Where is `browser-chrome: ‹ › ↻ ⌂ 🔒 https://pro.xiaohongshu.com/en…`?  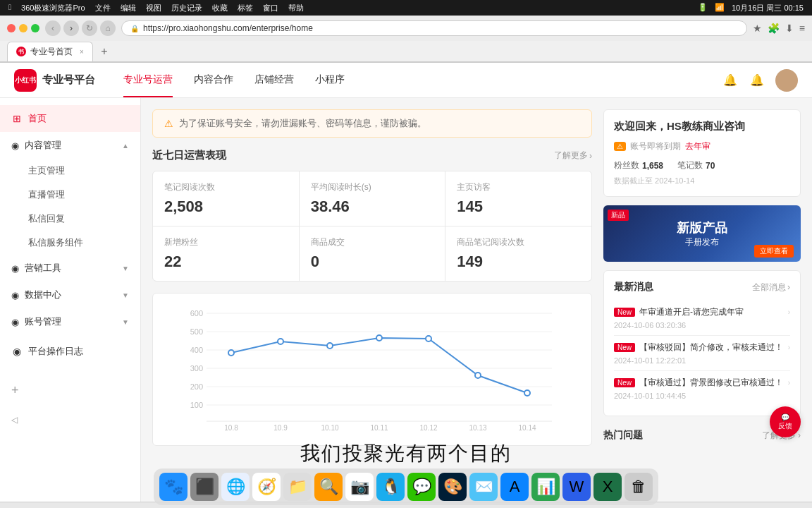 browser-chrome: ‹ › ↻ ⌂ 🔒 https://pro.xiaohongshu.com/en… is located at coordinates (406, 40).